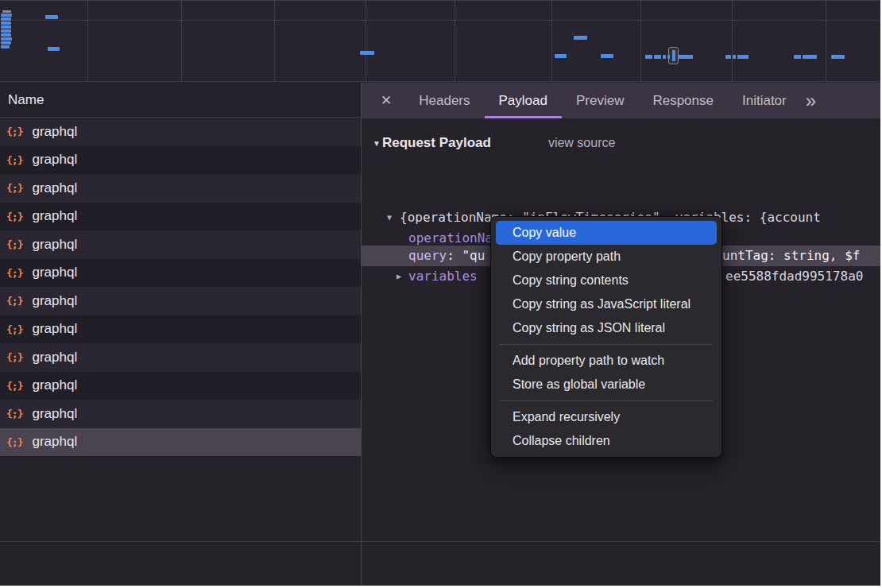 The height and width of the screenshot is (588, 882). Describe the element at coordinates (606, 257) in the screenshot. I see `menu-item-copy-property-path: Copy property path` at that location.